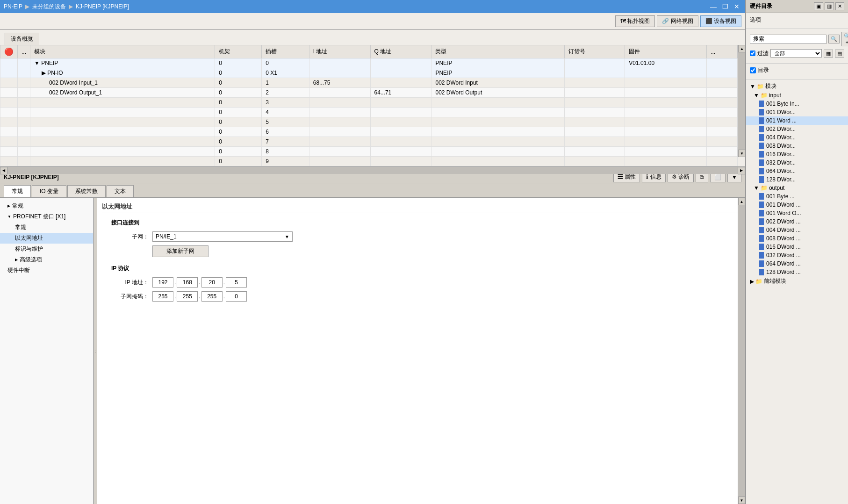 The width and height of the screenshot is (848, 504). I want to click on tree-item-128-dword-input: 128 DWor..., so click(797, 180).